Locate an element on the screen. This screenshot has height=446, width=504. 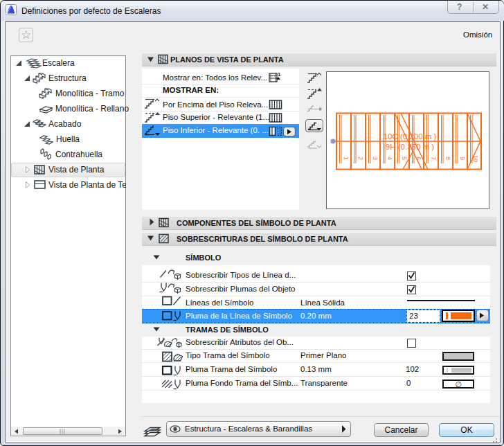
svg-text: 3 is located at coordinates (375, 158).